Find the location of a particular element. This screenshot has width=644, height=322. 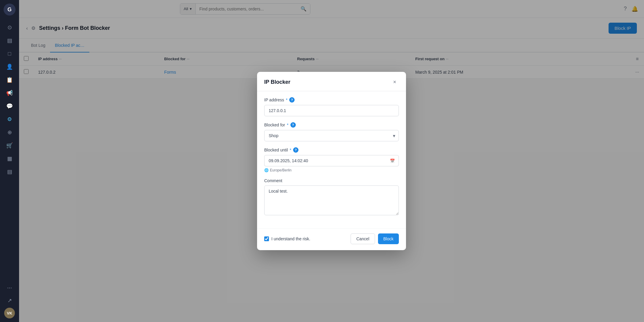

ip-address-input is located at coordinates (332, 111).